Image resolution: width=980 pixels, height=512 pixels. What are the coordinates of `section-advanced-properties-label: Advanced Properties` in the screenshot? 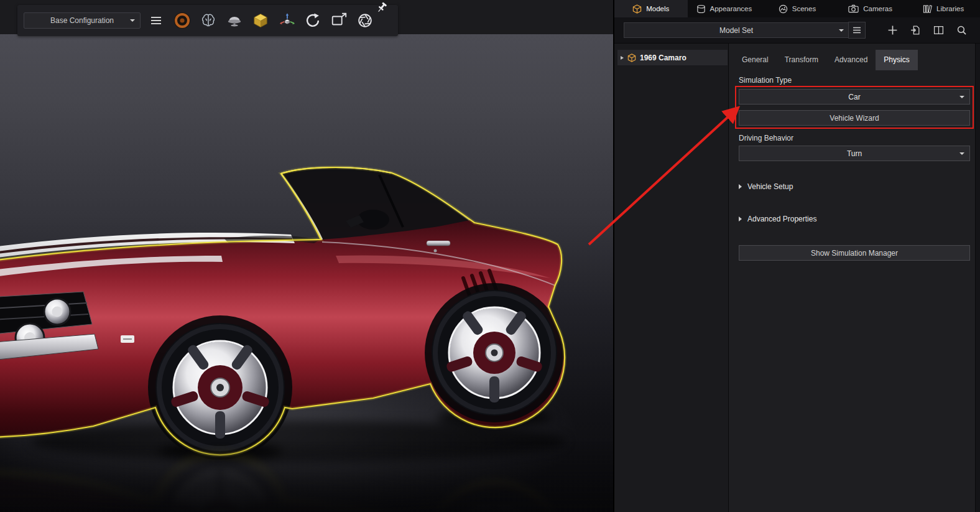 It's located at (782, 219).